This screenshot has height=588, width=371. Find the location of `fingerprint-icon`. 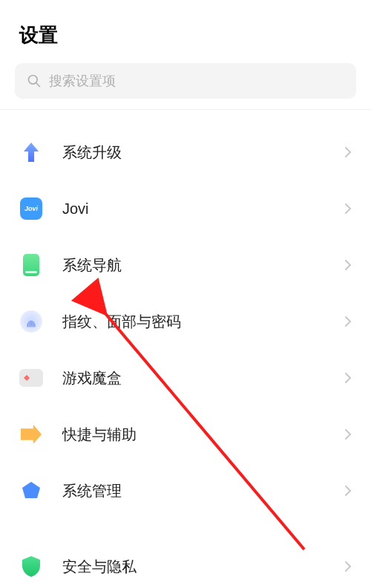

fingerprint-icon is located at coordinates (31, 321).